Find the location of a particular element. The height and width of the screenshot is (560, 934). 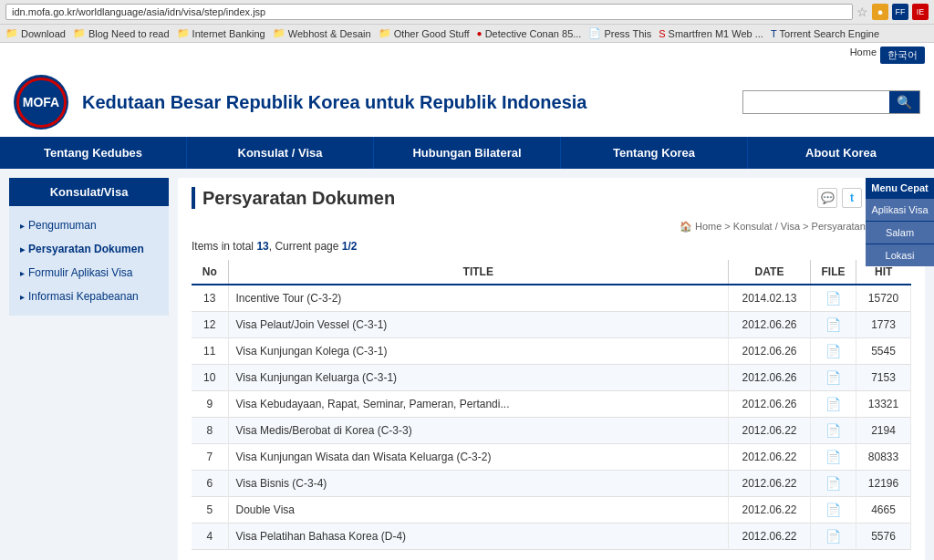

col-date: DATE is located at coordinates (770, 272).